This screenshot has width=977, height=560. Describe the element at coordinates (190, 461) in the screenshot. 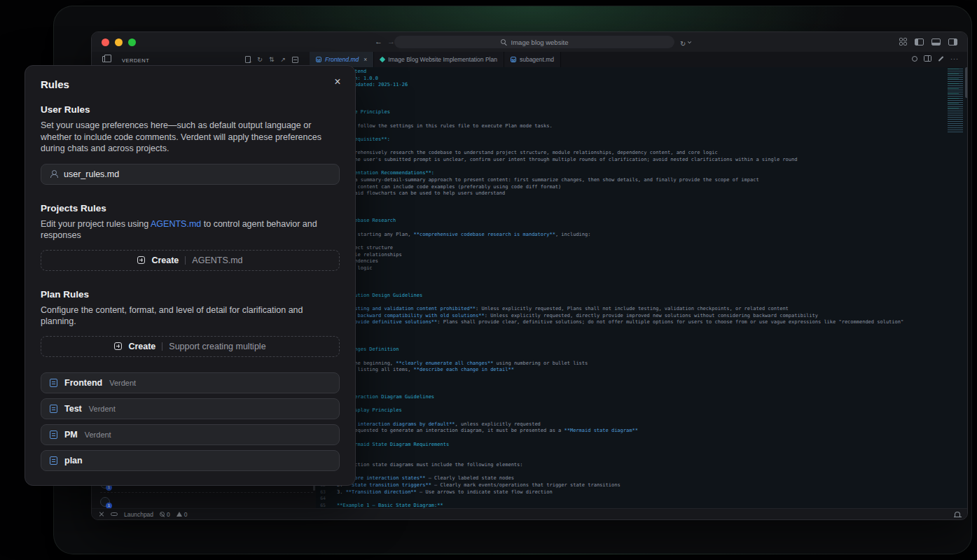

I see `plan-rule-item-plan: plan` at that location.